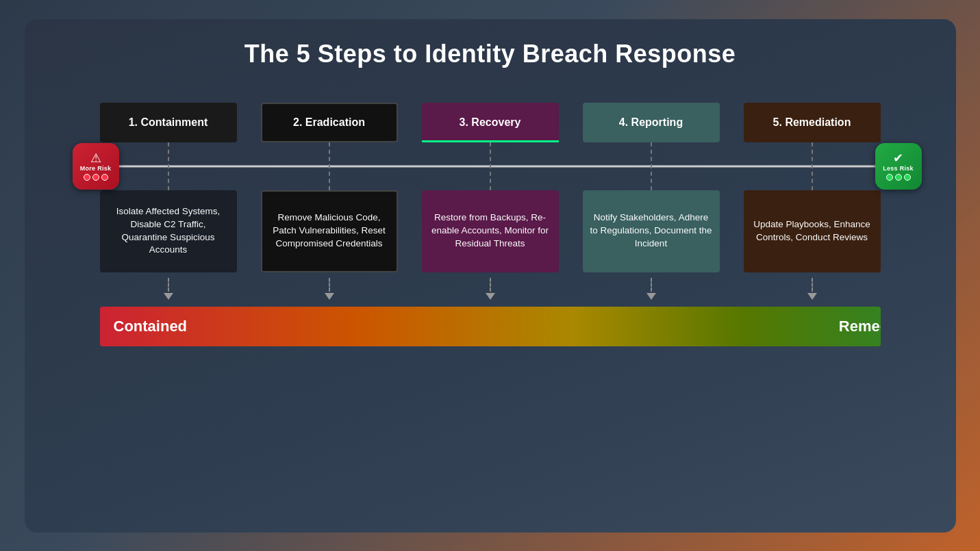 The image size is (980, 551). Describe the element at coordinates (96, 177) in the screenshot. I see `more-risk-dots` at that location.